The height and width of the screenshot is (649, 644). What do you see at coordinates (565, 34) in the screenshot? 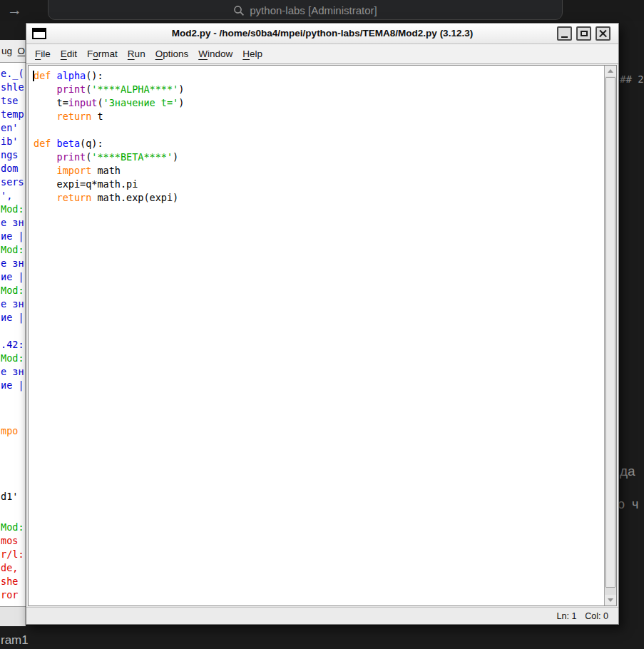
I see `minimize-button` at bounding box center [565, 34].